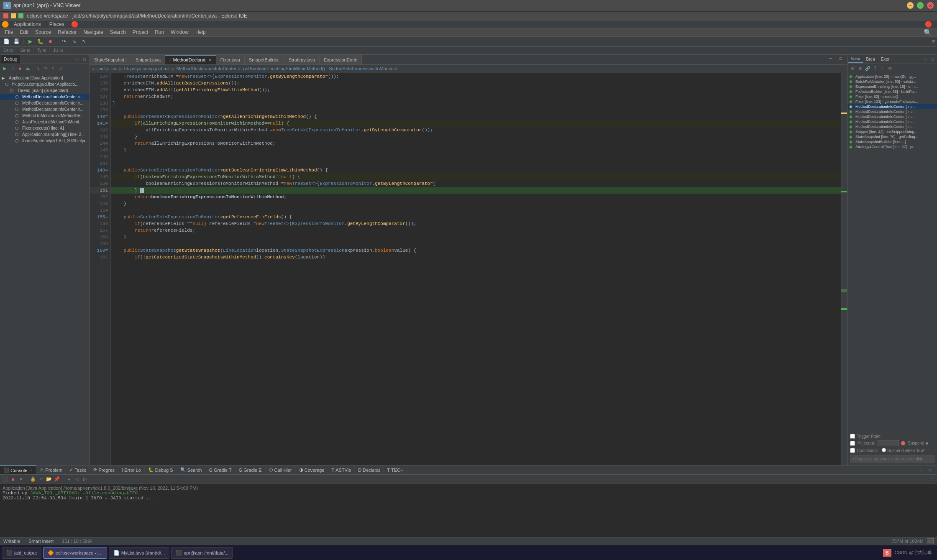 Image resolution: width=937 pixels, height=560 pixels. I want to click on minimize-editor: ─, so click(830, 59).